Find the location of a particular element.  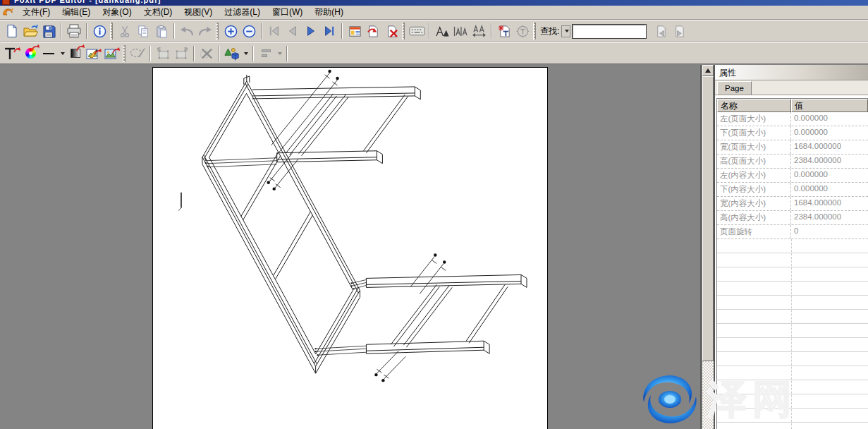

prev-page-button is located at coordinates (293, 31).